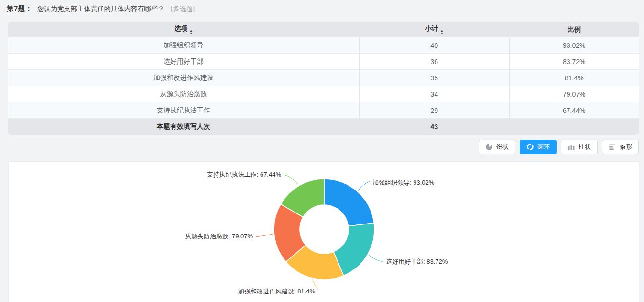  I want to click on column-header-option: 选项, so click(184, 30).